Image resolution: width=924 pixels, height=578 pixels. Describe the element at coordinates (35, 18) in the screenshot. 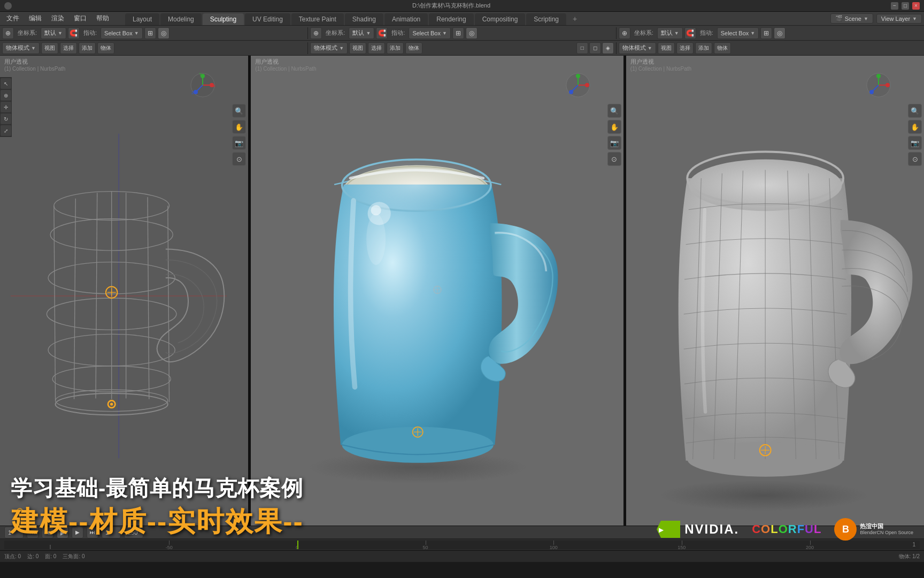

I see `menu-edit: 编辑` at that location.